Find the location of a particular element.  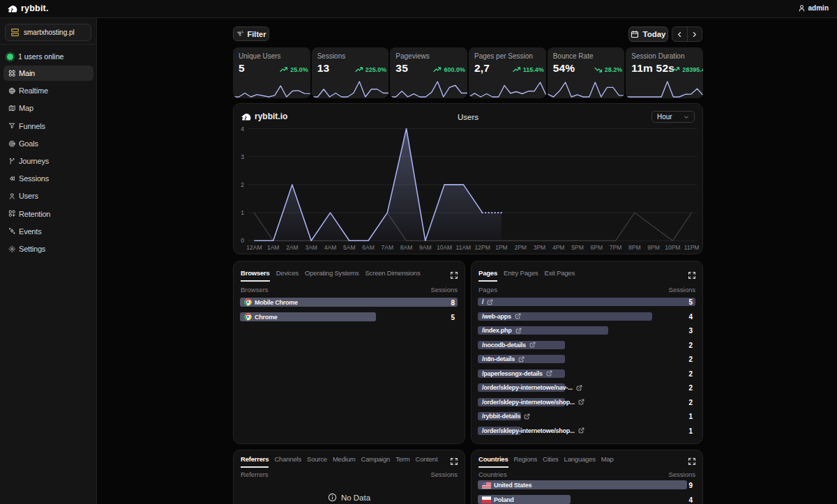

svg-text: 5PM is located at coordinates (578, 247).